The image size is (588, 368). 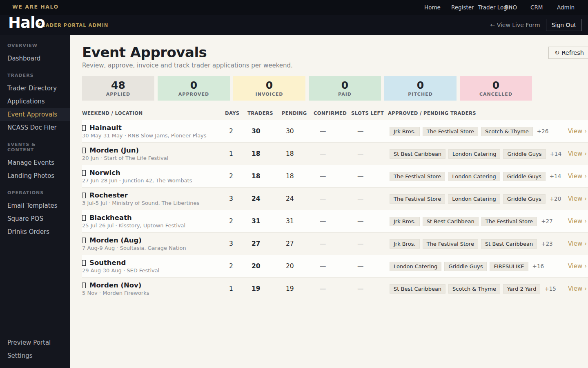 I want to click on column-header-confirmed: CONFIRMED, so click(x=332, y=113).